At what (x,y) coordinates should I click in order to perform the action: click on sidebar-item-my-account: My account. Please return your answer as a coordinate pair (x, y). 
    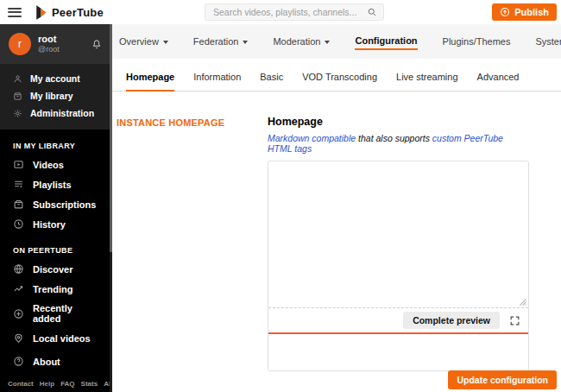
    Looking at the image, I should click on (56, 79).